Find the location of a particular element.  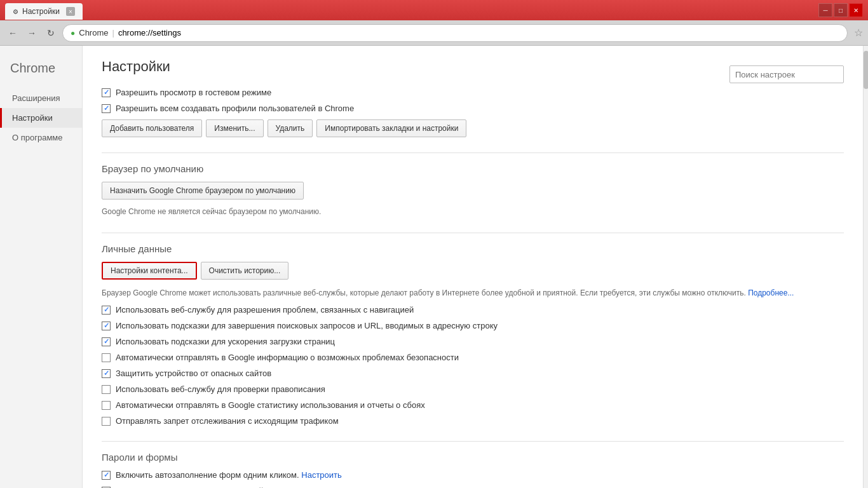

default-browser-description: Google Chrome не является сейчас браузер… is located at coordinates (473, 212).